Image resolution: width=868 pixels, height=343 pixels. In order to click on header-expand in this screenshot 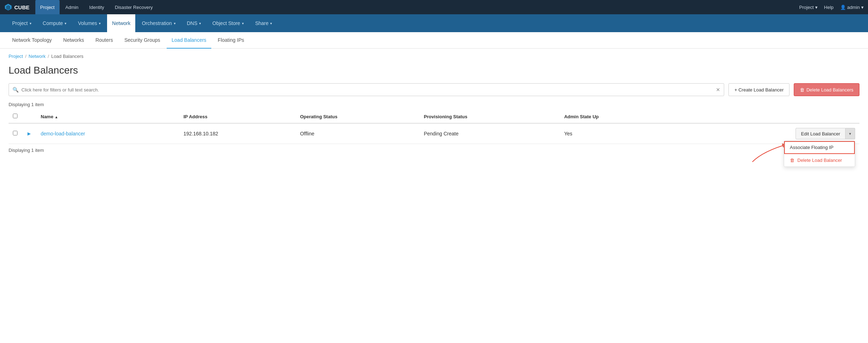, I will do `click(29, 116)`.